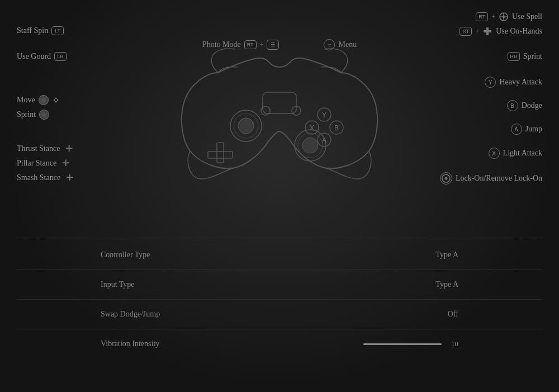 The height and width of the screenshot is (392, 559). Describe the element at coordinates (221, 45) in the screenshot. I see `photo-mode-text: Photo Mode` at that location.